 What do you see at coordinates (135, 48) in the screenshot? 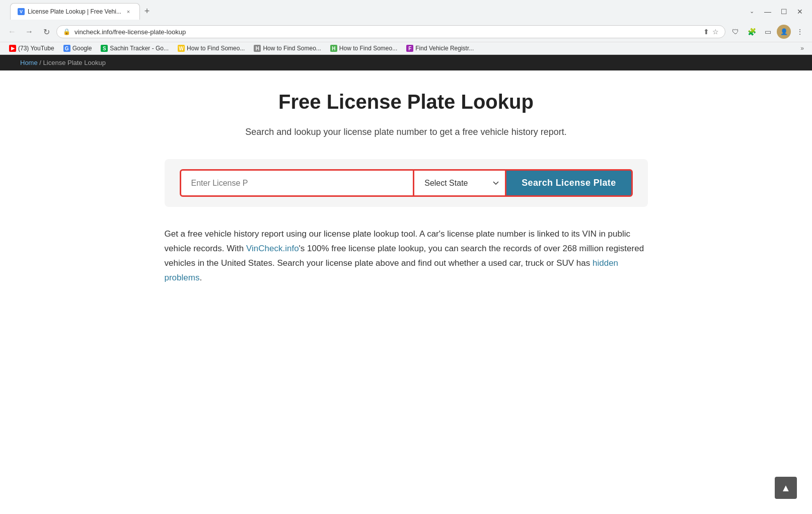
I see `bookmark-sachin: S Sachin Tracker - Go...` at bounding box center [135, 48].